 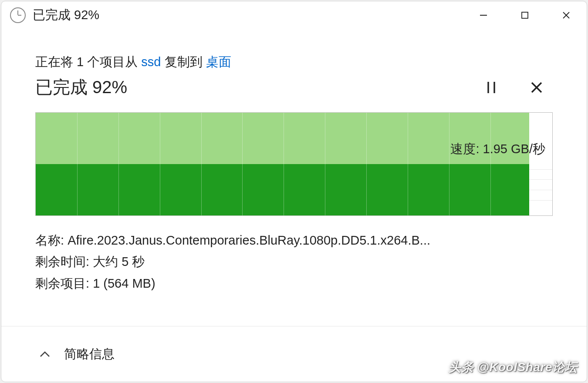 I want to click on window-controls, so click(x=524, y=15).